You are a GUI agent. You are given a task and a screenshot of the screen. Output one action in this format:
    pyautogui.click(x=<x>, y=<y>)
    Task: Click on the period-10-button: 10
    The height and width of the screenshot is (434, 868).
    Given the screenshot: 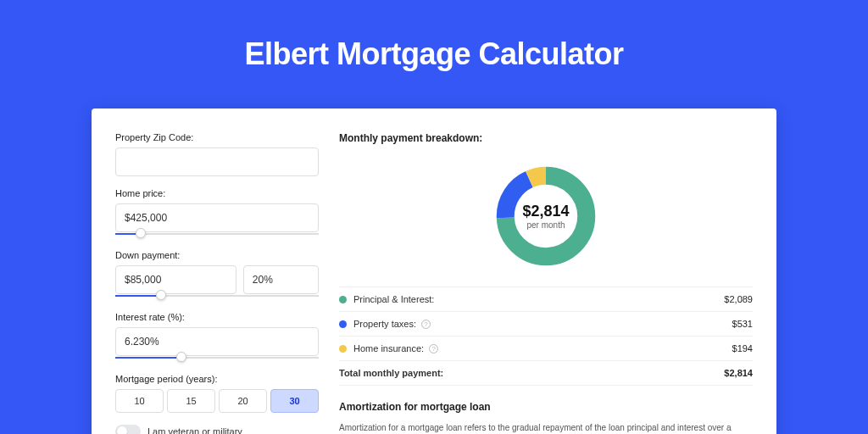 What is the action you would take?
    pyautogui.click(x=139, y=401)
    